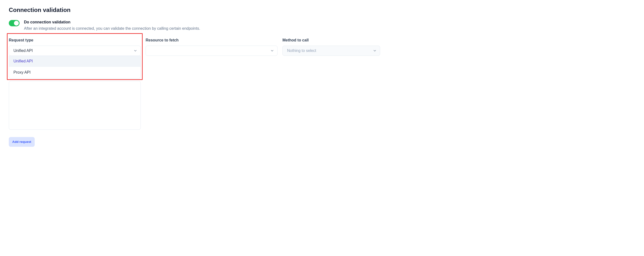 Image resolution: width=644 pixels, height=256 pixels. What do you see at coordinates (112, 22) in the screenshot?
I see `toggle-label: Do connection validation` at bounding box center [112, 22].